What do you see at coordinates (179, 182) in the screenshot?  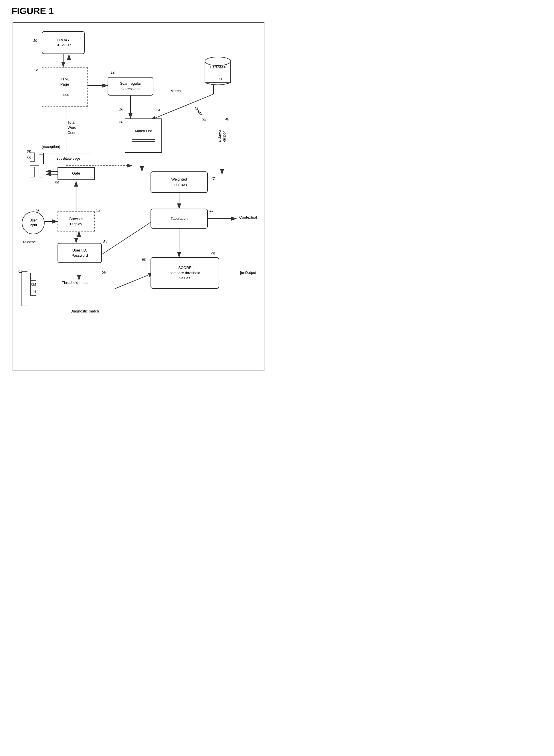 I see `weighted-list-label: Weighted List (raw)` at bounding box center [179, 182].